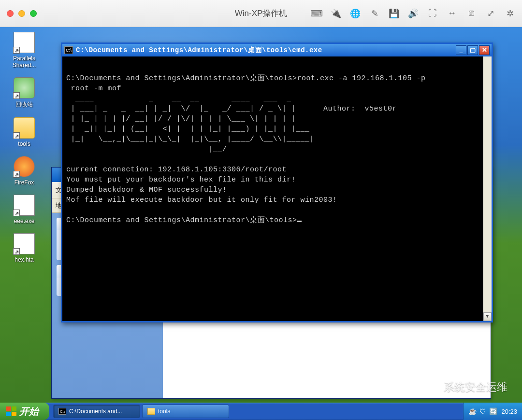 This screenshot has width=522, height=420. Describe the element at coordinates (317, 14) in the screenshot. I see `mac-toolbar-icon: ⌨` at that location.